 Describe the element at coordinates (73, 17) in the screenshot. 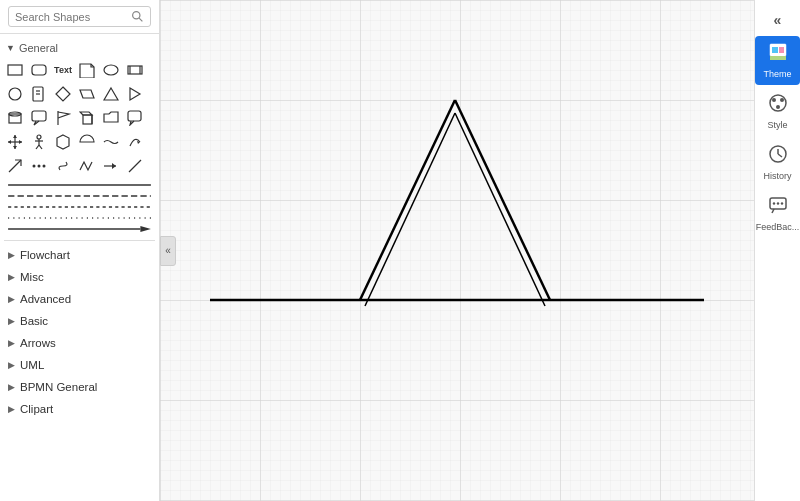

I see `search-input` at that location.